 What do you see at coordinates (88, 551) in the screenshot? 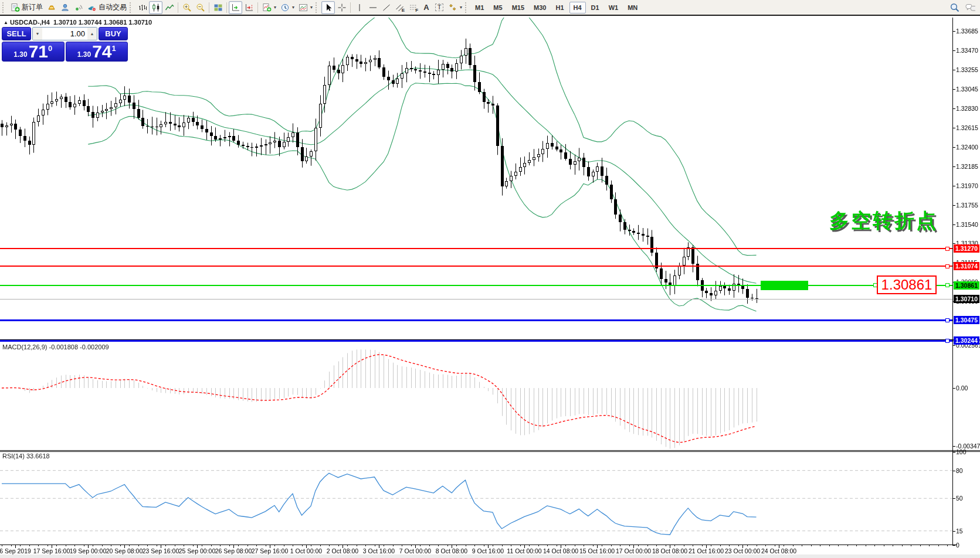
I see `date-axis-label: 19 Sep 00:00` at bounding box center [88, 551].